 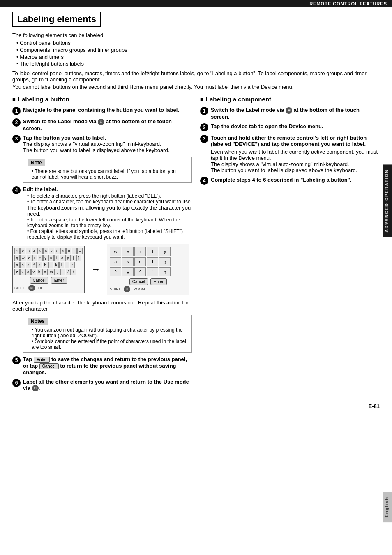 I want to click on right-section-title: Labeling a component, so click(x=290, y=99).